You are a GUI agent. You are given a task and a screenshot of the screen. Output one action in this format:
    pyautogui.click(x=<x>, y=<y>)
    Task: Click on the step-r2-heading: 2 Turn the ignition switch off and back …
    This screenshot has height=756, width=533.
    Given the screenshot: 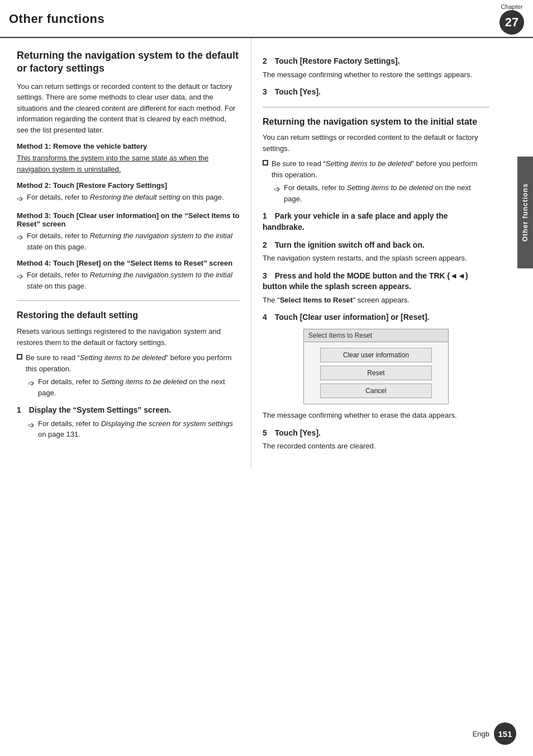 What is the action you would take?
    pyautogui.click(x=376, y=245)
    